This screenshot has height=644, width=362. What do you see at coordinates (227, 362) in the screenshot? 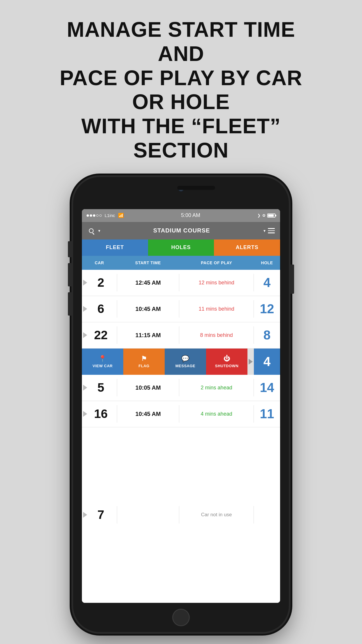
I see `shutdown-button: ⏻ SHUTDOWN` at bounding box center [227, 362].